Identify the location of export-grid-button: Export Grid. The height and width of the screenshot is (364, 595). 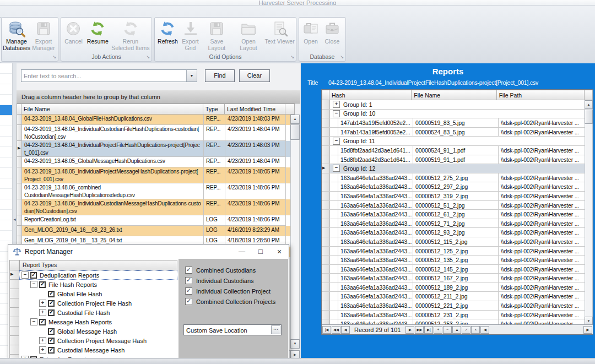
(191, 36).